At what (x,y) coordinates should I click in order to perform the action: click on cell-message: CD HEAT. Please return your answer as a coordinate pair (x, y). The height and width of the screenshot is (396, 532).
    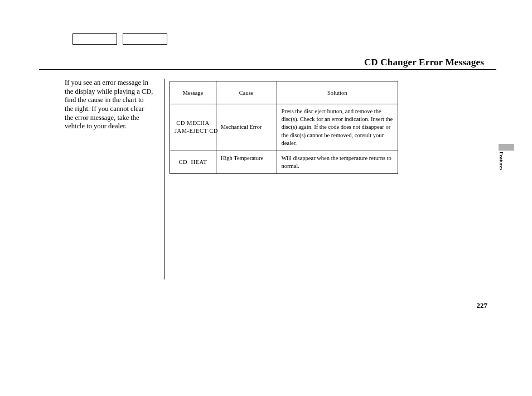
    Looking at the image, I should click on (193, 162).